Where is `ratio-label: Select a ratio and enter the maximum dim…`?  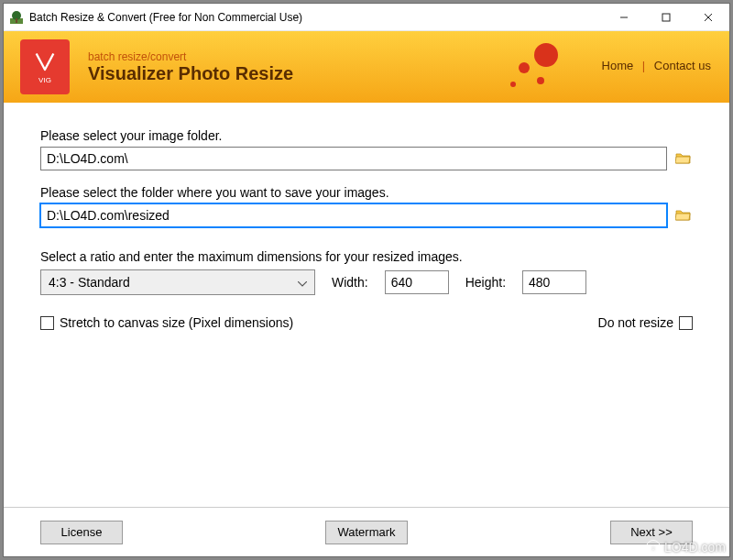 ratio-label: Select a ratio and enter the maximum dim… is located at coordinates (366, 257).